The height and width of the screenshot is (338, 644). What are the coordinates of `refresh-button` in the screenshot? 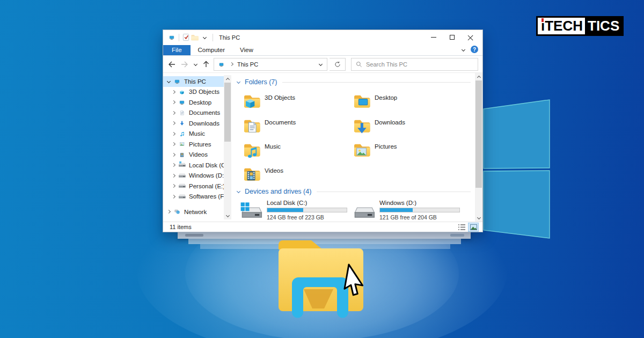 It's located at (338, 64).